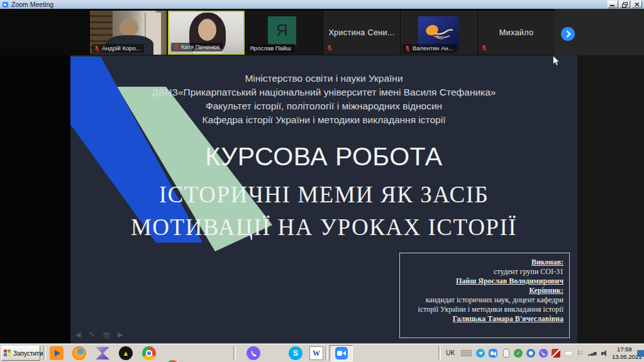 The image size is (644, 362). What do you see at coordinates (106, 334) in the screenshot?
I see `slide-menu-icon: ▤` at bounding box center [106, 334].